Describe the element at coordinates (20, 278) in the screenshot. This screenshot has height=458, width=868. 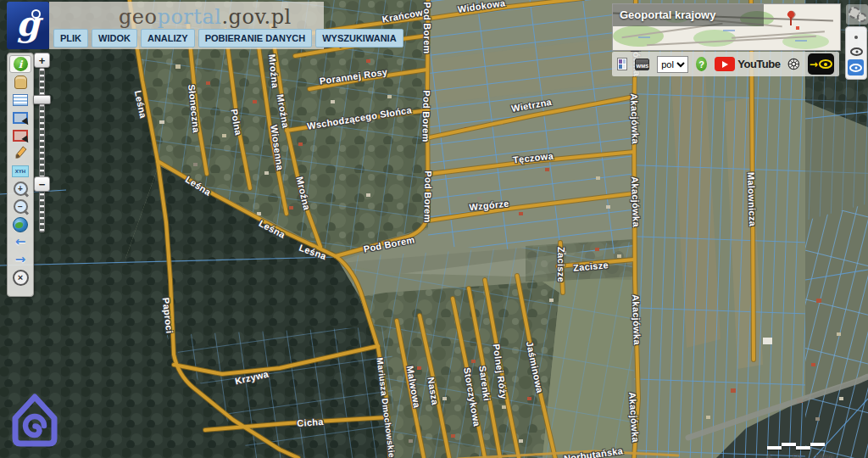
I see `abort-button: ×` at that location.